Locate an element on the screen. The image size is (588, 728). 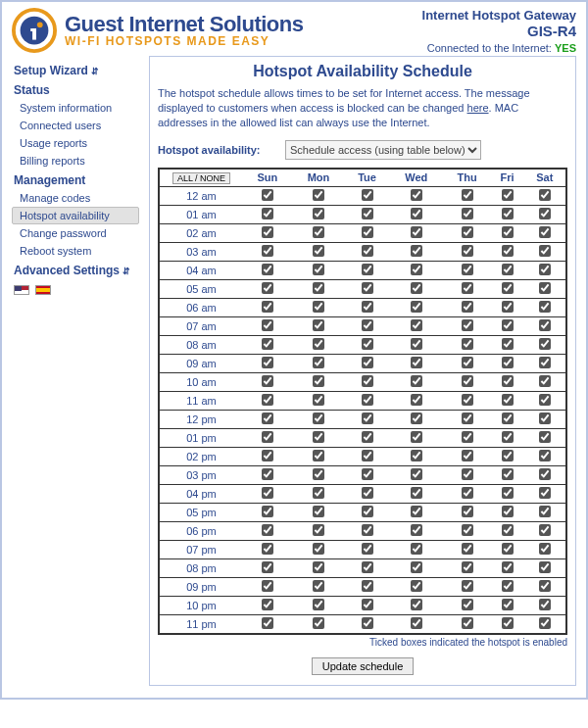
nav-advanced-settings: Advanced Settings ⇵ is located at coordinates (75, 269).